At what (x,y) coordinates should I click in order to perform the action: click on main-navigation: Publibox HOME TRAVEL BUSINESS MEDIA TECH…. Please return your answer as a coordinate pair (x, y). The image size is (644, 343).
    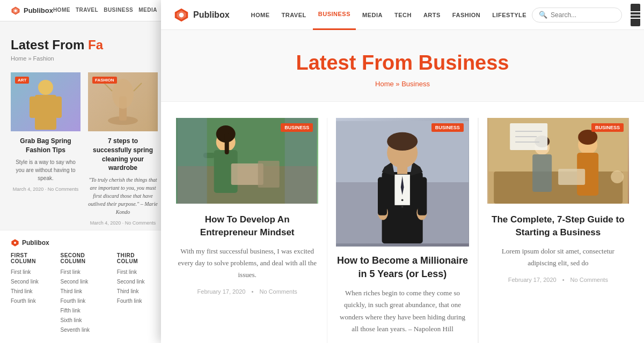
    Looking at the image, I should click on (402, 15).